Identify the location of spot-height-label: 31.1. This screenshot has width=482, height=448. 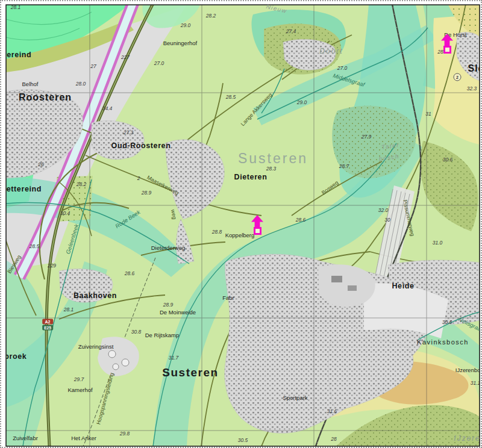
(475, 383).